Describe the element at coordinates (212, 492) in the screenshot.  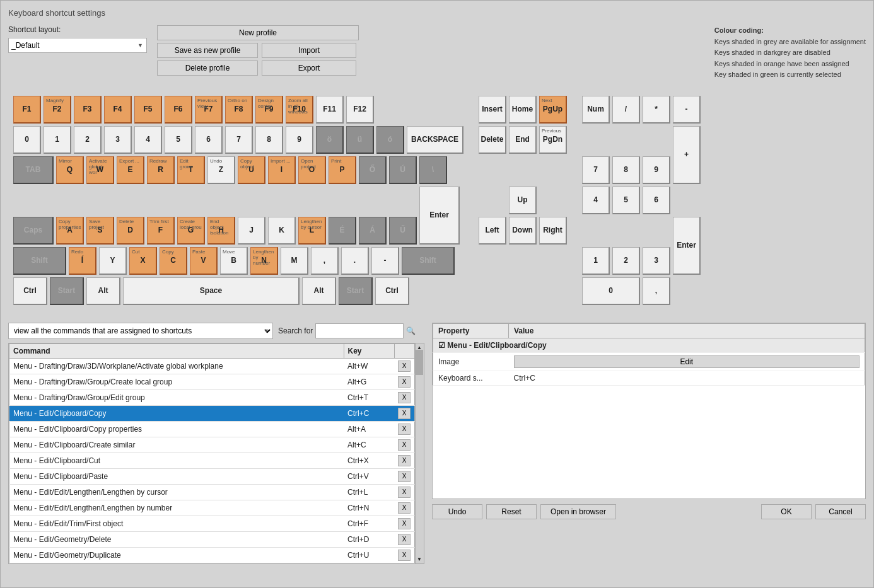
I see `table-row: Menu - Edit/Edit/Lengthen/Lengthen by cu…` at that location.